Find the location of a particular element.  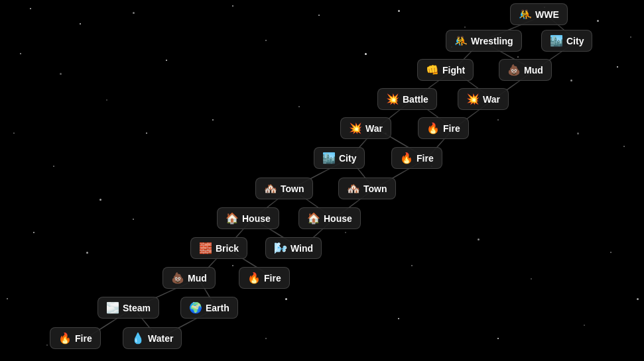

node-label-wind1: Wind is located at coordinates (302, 248).